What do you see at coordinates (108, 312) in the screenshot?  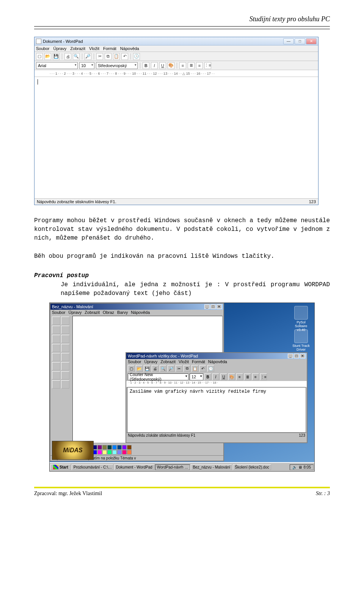 I see `menu-item: Obraz` at bounding box center [108, 312].